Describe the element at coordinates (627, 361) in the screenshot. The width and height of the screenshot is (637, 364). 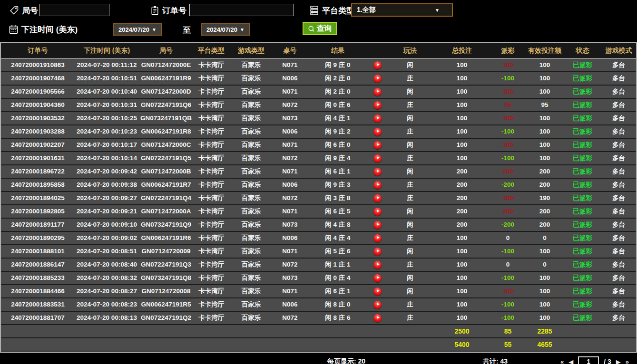
I see `last-page-icon: »` at that location.